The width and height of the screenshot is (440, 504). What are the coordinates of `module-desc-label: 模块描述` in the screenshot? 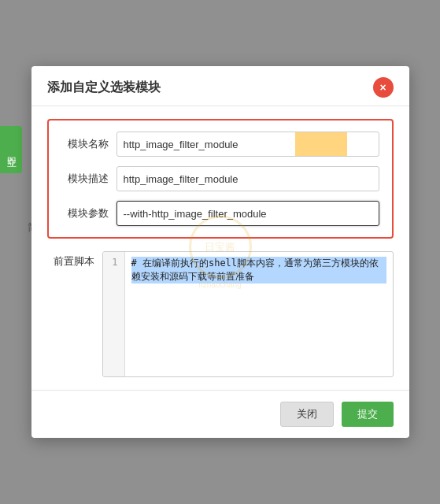 It's located at (89, 179).